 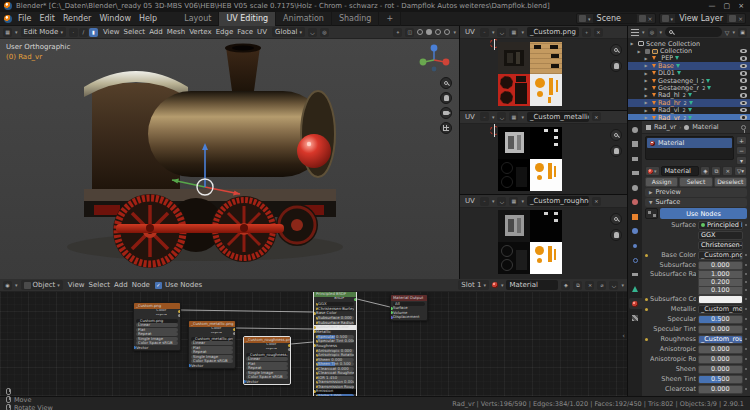 I want to click on shading-solid-icon, so click(x=429, y=32).